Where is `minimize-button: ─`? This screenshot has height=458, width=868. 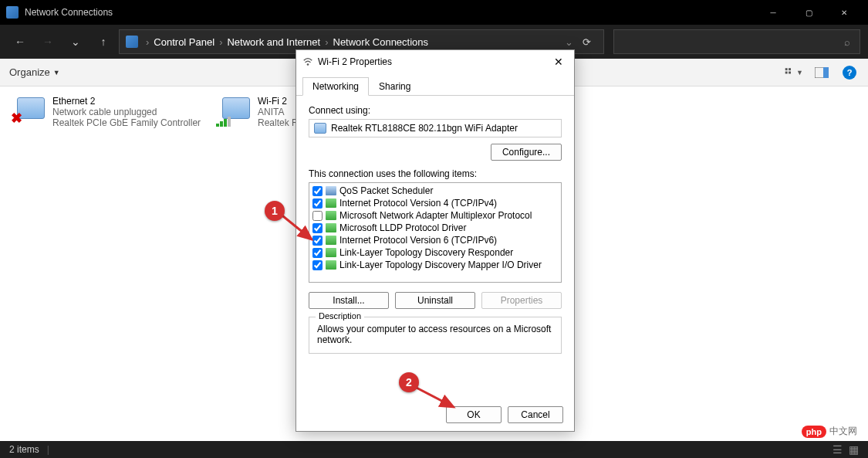 minimize-button: ─ is located at coordinates (773, 12).